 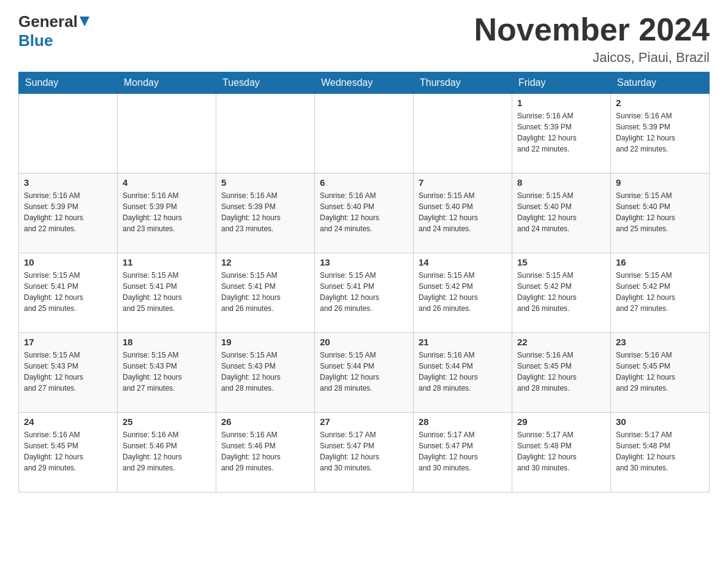 I want to click on day-number: 21, so click(x=463, y=342).